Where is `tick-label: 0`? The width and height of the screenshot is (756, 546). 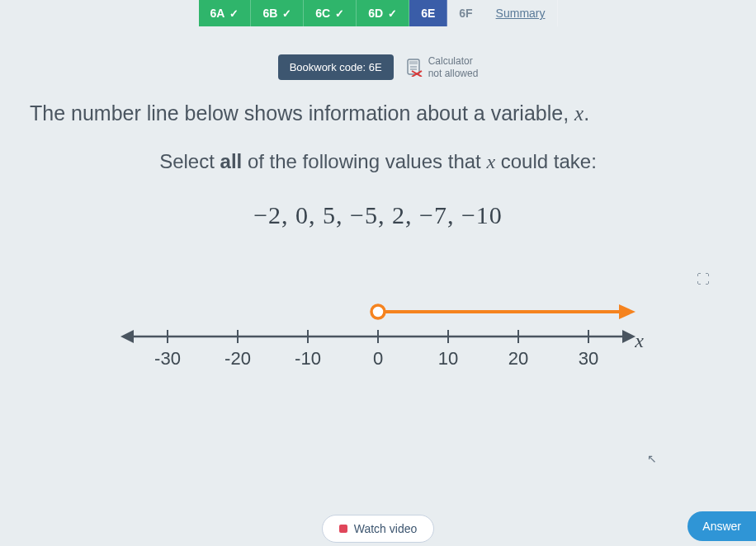
tick-label: 0 is located at coordinates (378, 359).